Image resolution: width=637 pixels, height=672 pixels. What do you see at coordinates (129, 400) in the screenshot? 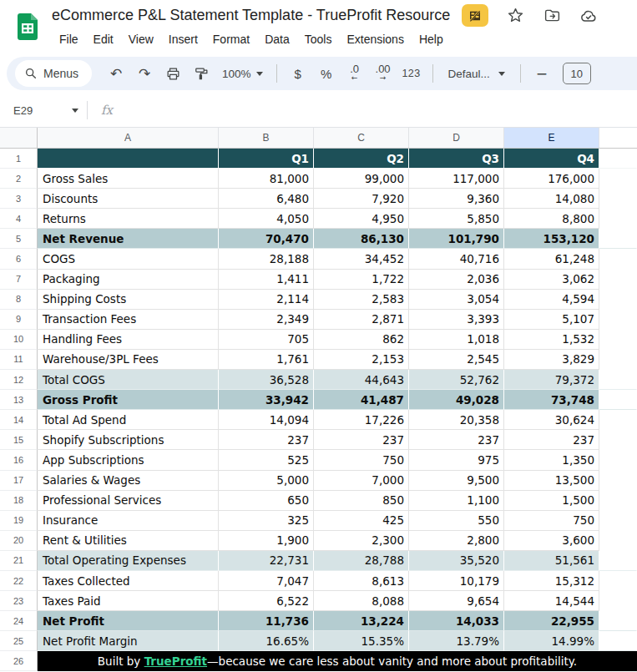
I see `cell-A13: Gross Profit` at bounding box center [129, 400].